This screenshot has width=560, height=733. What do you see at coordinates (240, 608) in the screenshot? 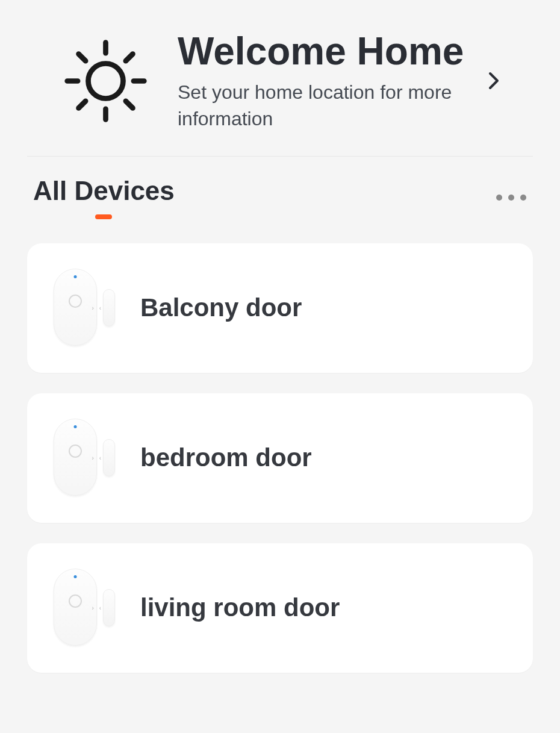
I see `device-name: living room door` at bounding box center [240, 608].